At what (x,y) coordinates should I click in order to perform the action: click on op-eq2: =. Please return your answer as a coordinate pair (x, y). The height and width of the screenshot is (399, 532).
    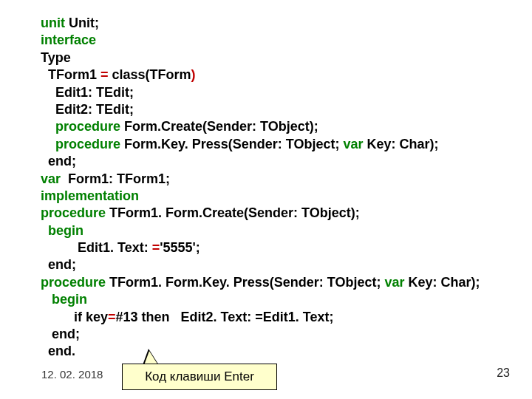
    Looking at the image, I should click on (157, 248).